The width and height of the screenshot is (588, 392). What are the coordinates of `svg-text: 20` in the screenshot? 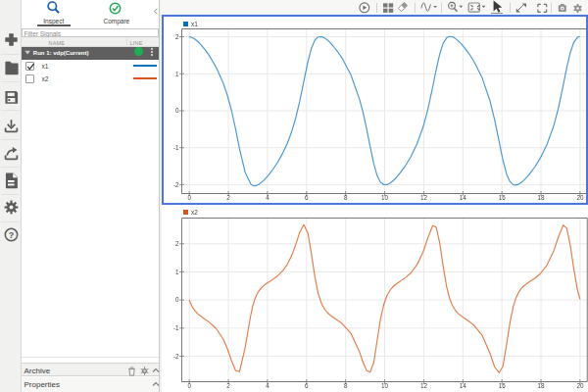 It's located at (580, 386).